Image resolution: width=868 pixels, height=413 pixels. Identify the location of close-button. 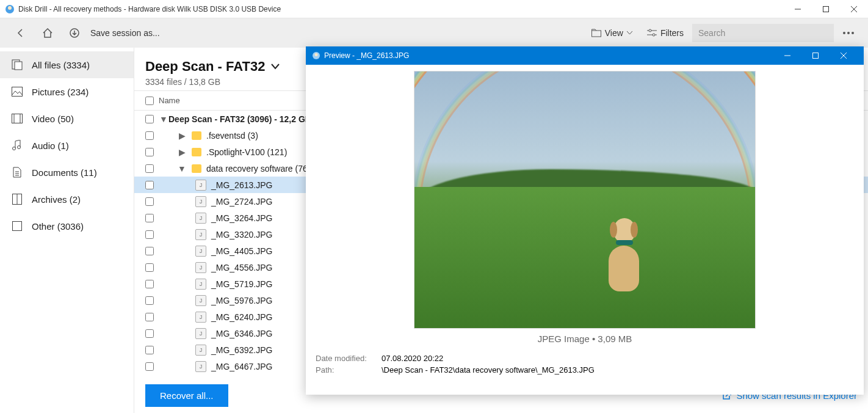
(854, 9).